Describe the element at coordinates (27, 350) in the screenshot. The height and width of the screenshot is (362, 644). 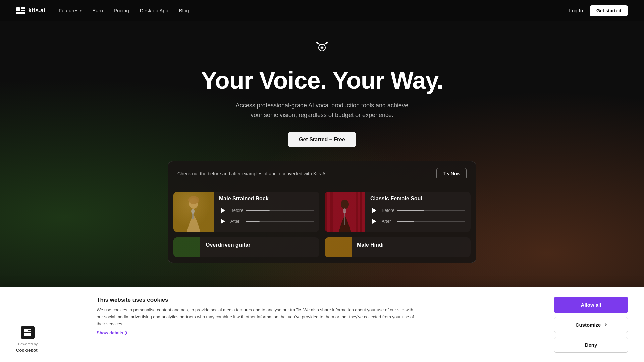
I see `svg-text: Cookiebot` at that location.